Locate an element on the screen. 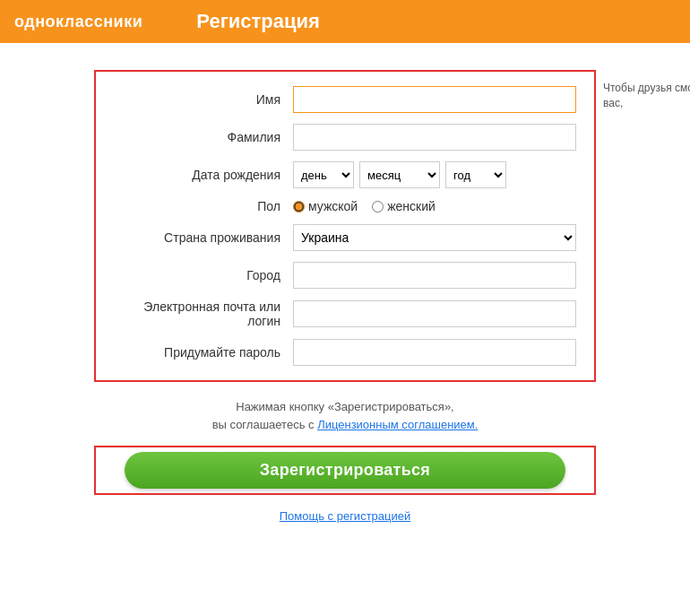  gender-label: Пол is located at coordinates (203, 206).